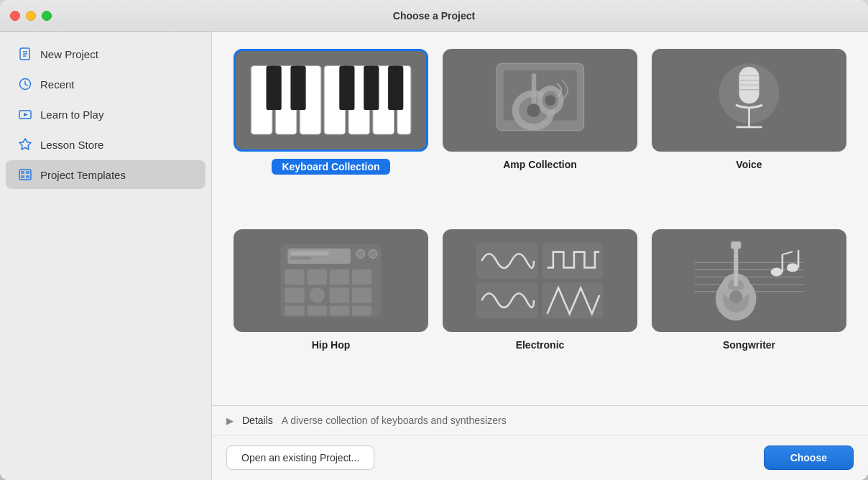  What do you see at coordinates (25, 54) in the screenshot?
I see `new-project-icon` at bounding box center [25, 54].